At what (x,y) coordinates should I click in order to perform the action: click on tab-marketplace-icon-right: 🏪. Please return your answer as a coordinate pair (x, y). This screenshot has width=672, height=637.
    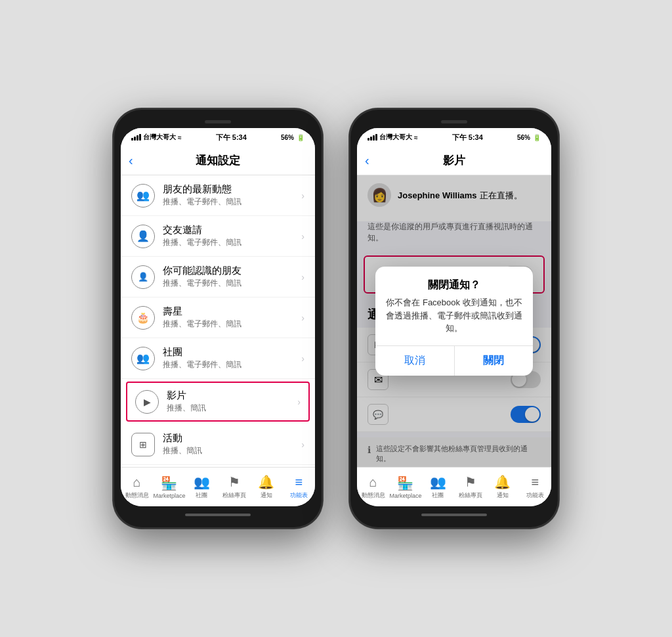
    Looking at the image, I should click on (406, 483).